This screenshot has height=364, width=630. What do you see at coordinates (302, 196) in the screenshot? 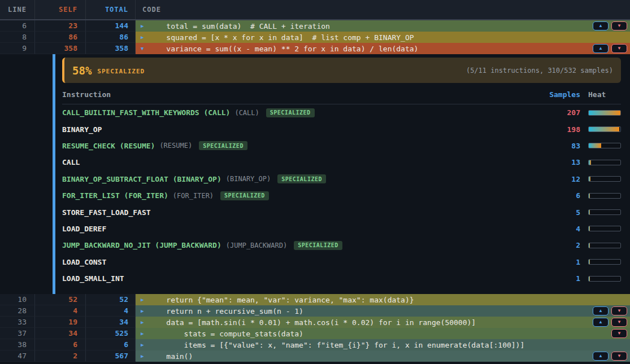
I see `instruction-cell: FOR_ITER_LIST (FOR_ITER) (FOR_ITER) SPEC…` at bounding box center [302, 196].